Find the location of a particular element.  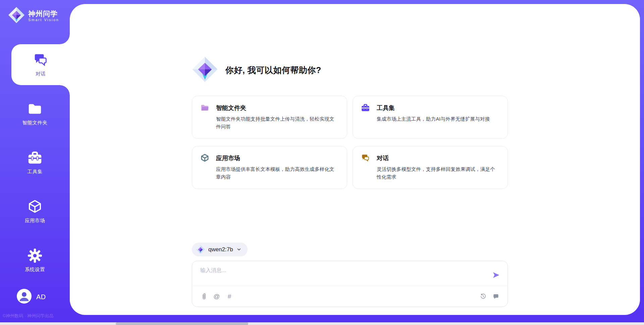

message-input is located at coordinates (344, 275).